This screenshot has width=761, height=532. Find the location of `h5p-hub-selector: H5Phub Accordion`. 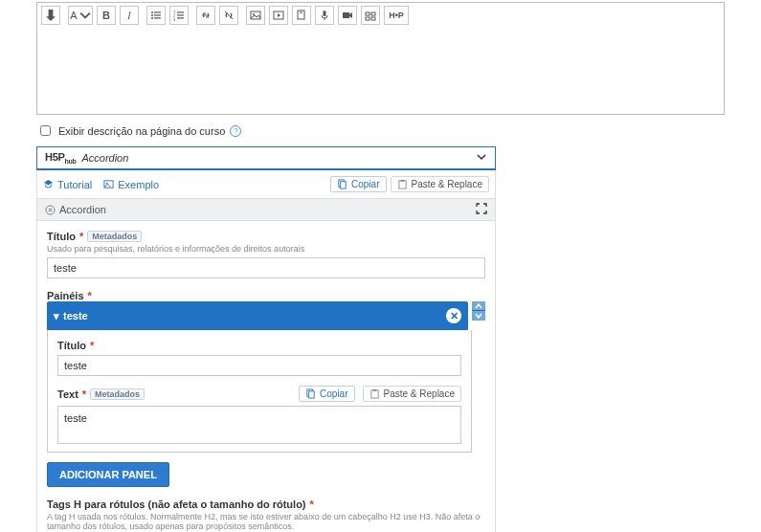

h5p-hub-selector: H5Phub Accordion is located at coordinates (266, 159).